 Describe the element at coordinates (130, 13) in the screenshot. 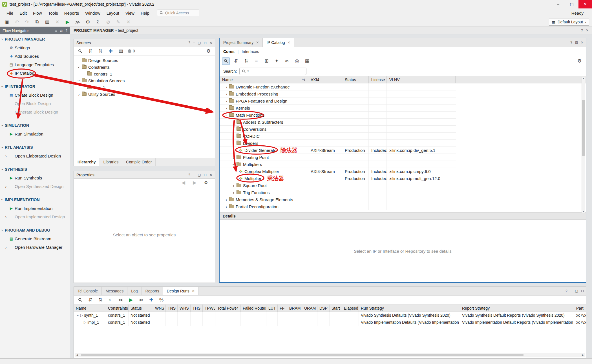

I see `menu-view: View` at that location.